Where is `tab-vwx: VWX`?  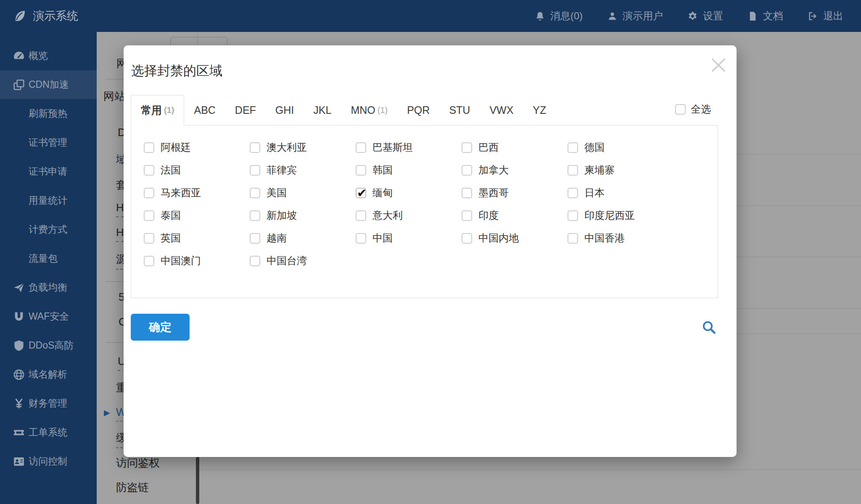
tab-vwx: VWX is located at coordinates (501, 110).